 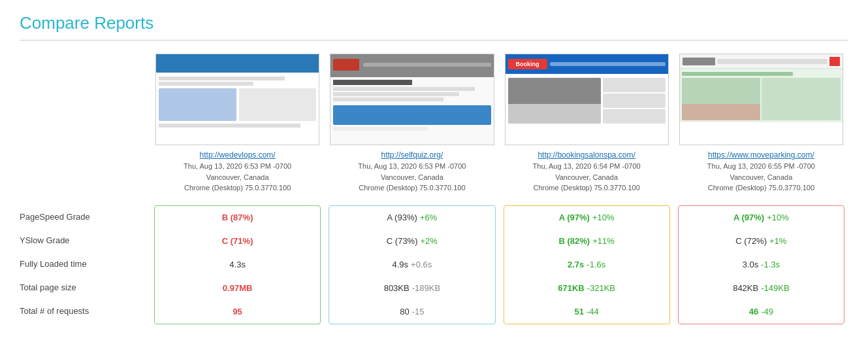 What do you see at coordinates (411, 241) in the screenshot?
I see `metric-yslow-2: C (73%) +2%` at bounding box center [411, 241].